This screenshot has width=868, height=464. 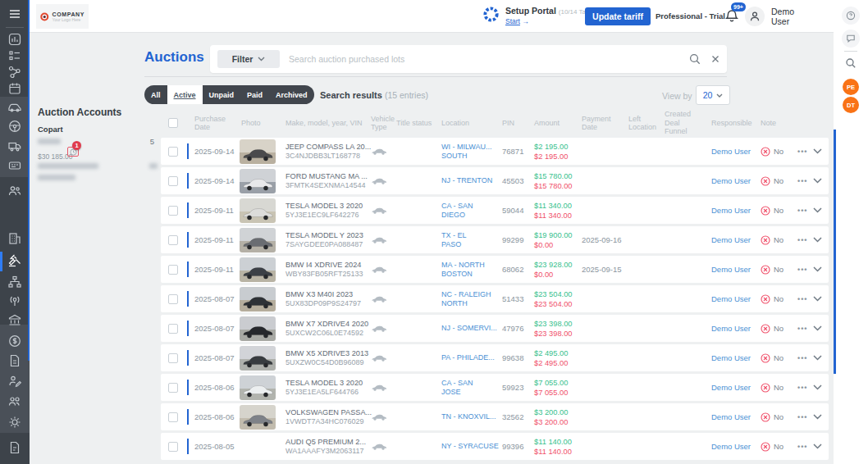 I want to click on clear-search-icon, so click(x=715, y=59).